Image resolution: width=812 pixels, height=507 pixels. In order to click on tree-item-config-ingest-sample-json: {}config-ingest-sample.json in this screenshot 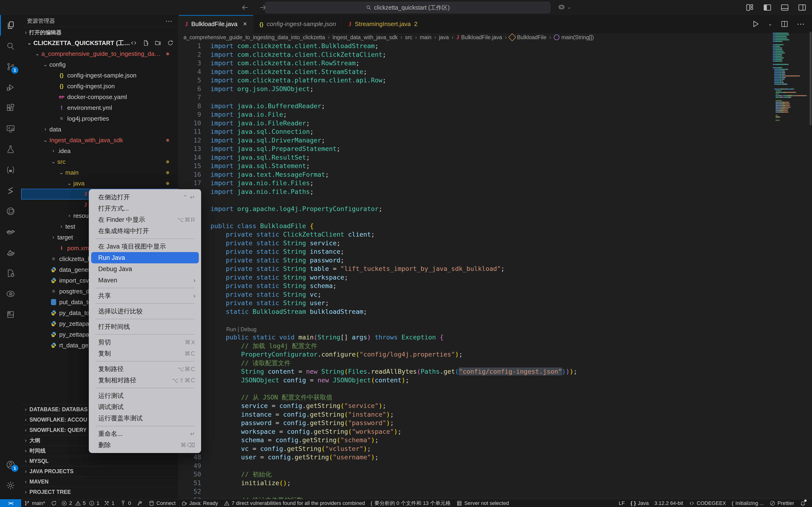, I will do `click(100, 75)`.